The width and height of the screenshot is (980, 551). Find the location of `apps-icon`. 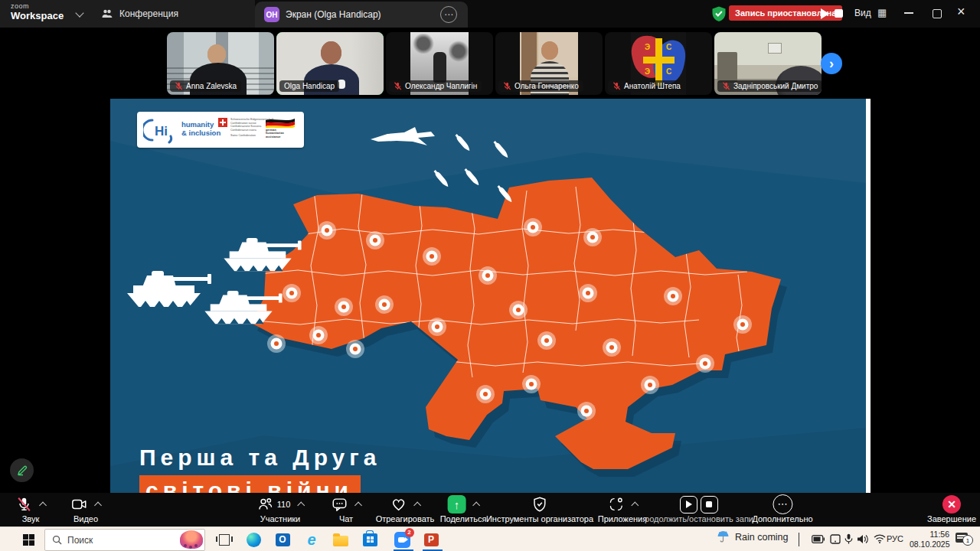

apps-icon is located at coordinates (616, 504).